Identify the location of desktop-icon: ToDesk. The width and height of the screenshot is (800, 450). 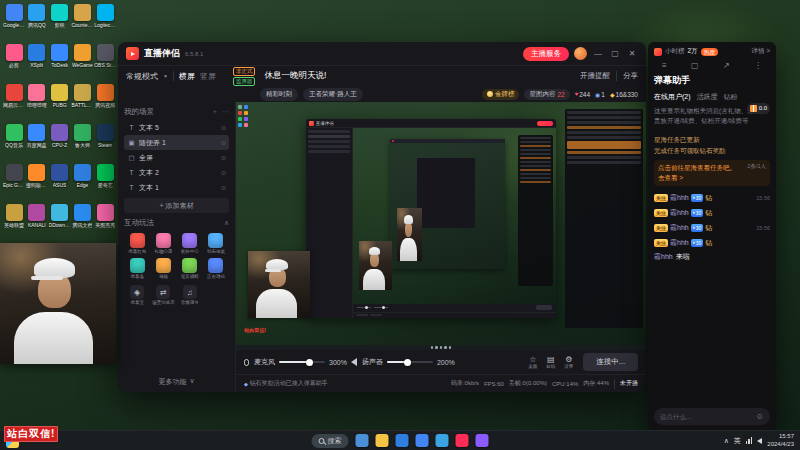
(60, 62).